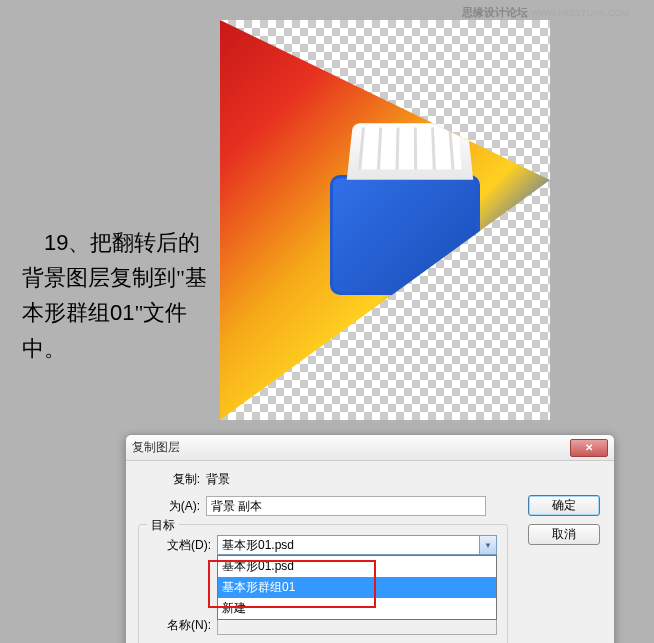 This screenshot has width=654, height=643. What do you see at coordinates (357, 588) in the screenshot?
I see `document-dropdown-list: 基本形01.psd 基本形群组01 新建` at bounding box center [357, 588].